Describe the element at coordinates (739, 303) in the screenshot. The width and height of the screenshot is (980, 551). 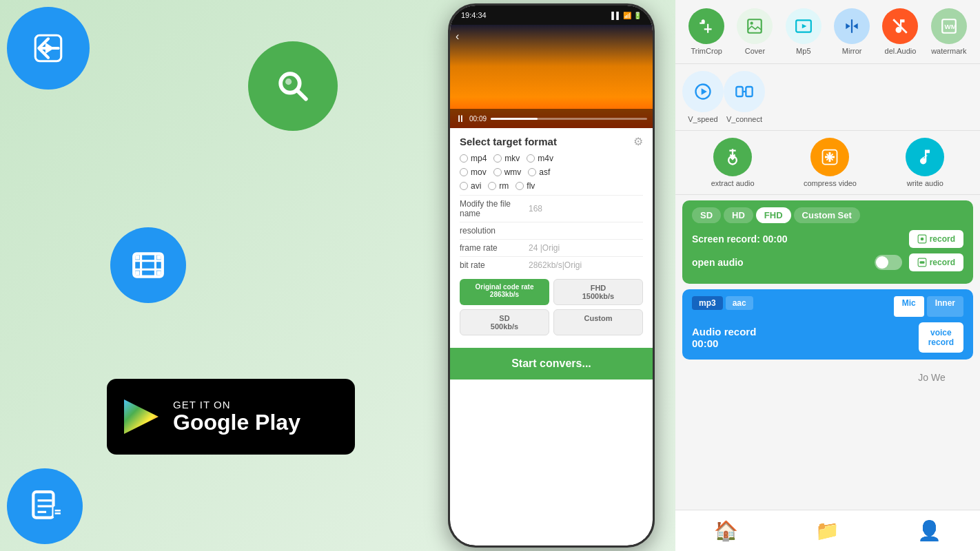
I see `tab-aac: aac` at that location.